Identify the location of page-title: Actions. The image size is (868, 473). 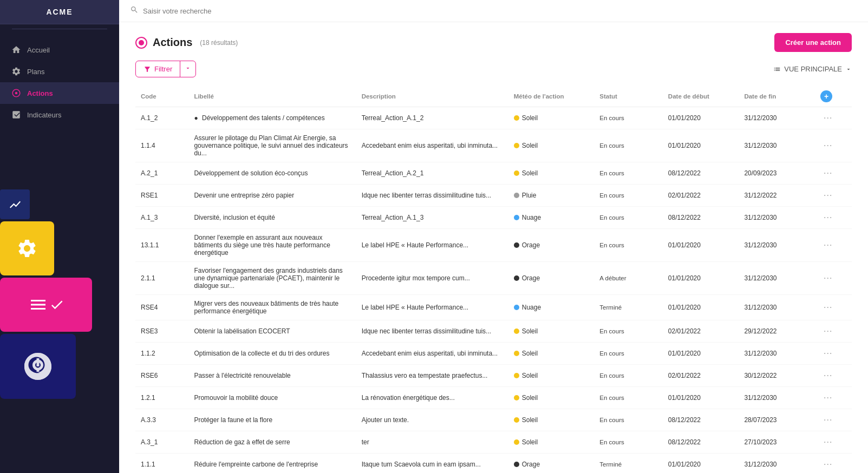
(172, 42).